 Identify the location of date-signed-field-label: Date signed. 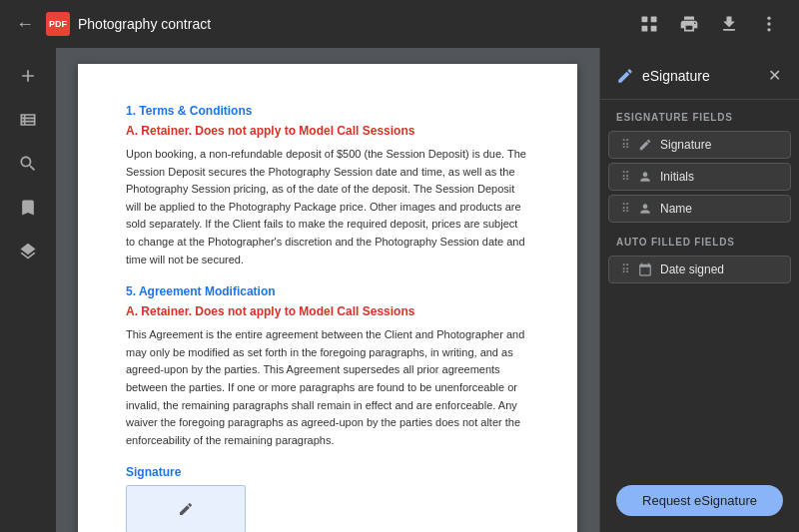
(719, 269).